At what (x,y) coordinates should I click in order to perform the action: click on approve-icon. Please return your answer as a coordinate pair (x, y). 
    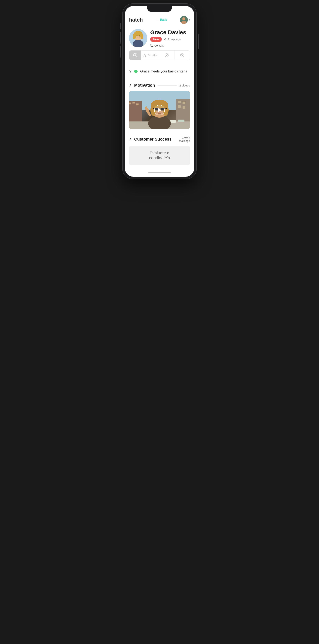
    Looking at the image, I should click on (167, 55).